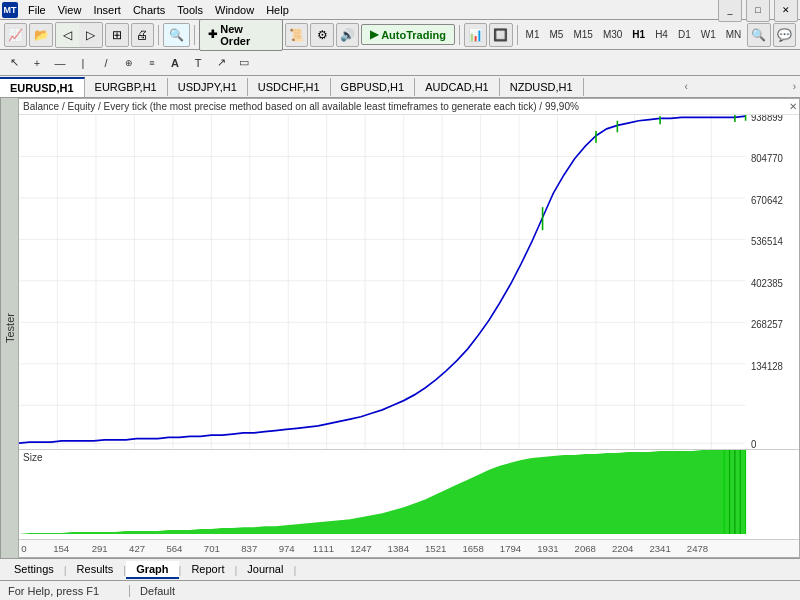 This screenshot has height=600, width=800. Describe the element at coordinates (244, 63) in the screenshot. I see `rectangle-tool: ▭` at that location.